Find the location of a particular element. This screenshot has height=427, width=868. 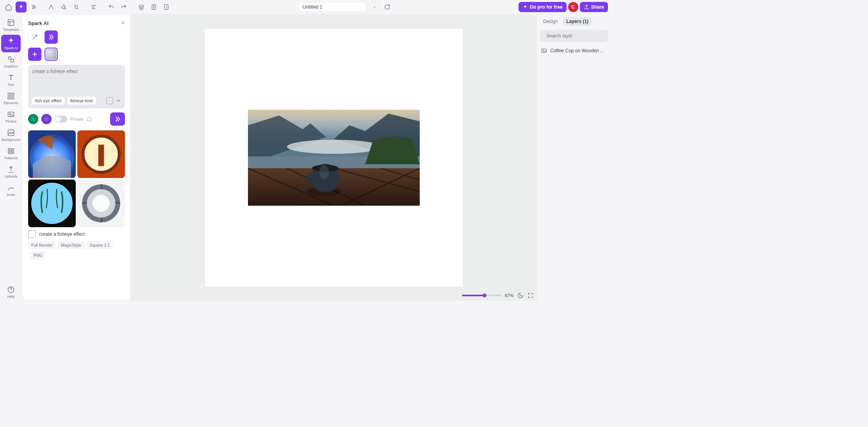

private-toggle is located at coordinates (61, 119).